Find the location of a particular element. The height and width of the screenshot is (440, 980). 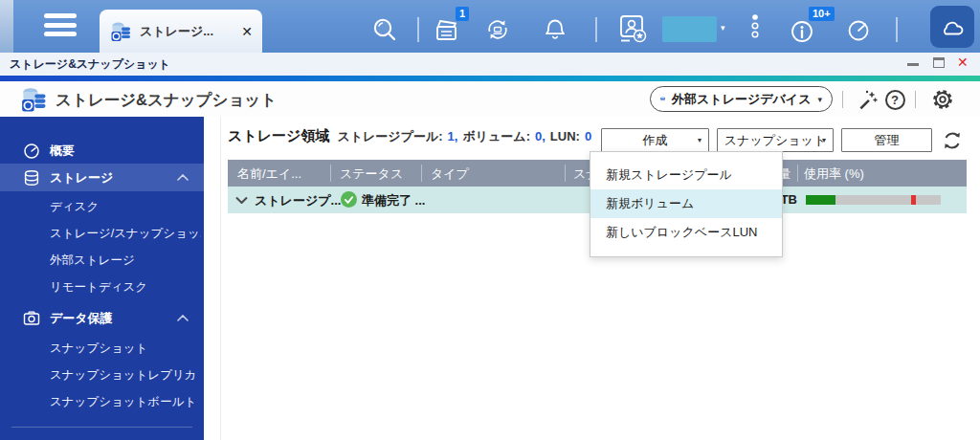

sidebar-item-snapshot-replica: スナップショットレプリカ is located at coordinates (101, 375).